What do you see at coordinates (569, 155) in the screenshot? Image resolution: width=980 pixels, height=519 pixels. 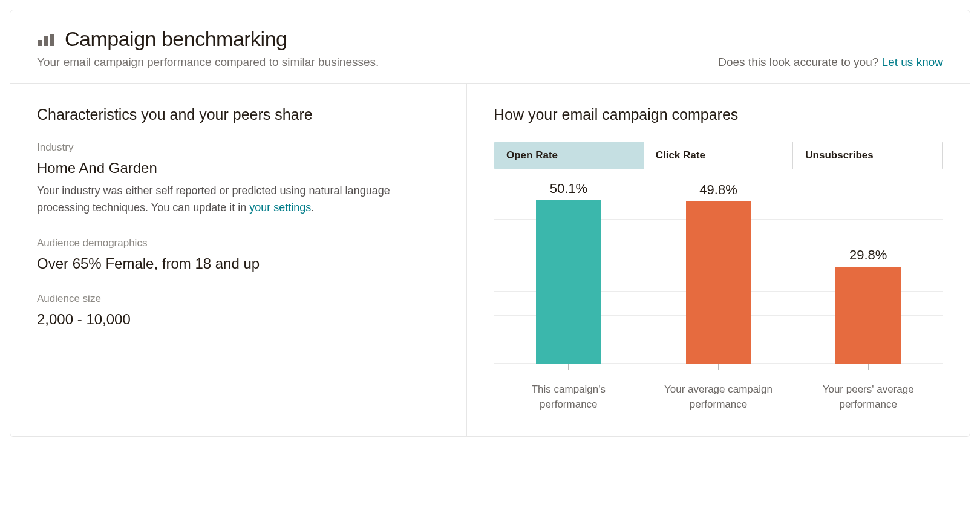 I see `tab-open-rate: Open Rate` at bounding box center [569, 155].